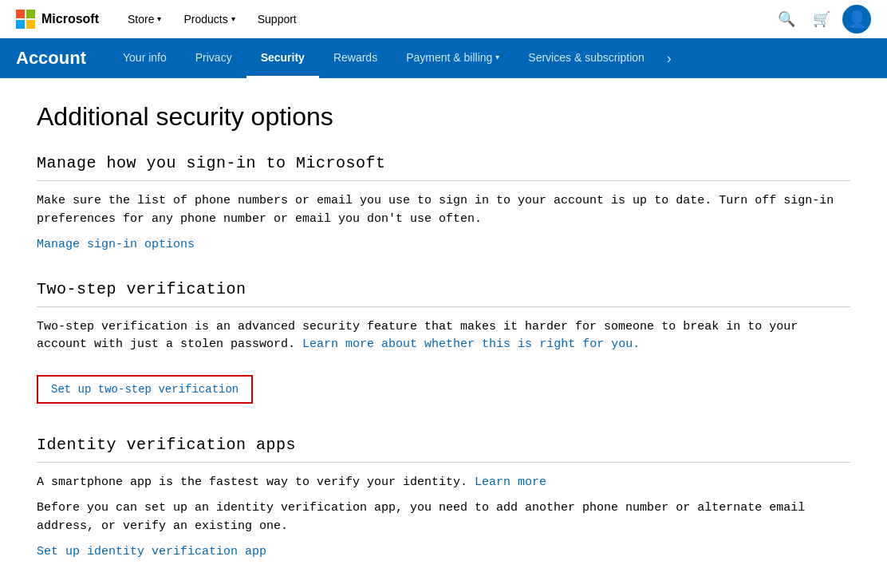  What do you see at coordinates (214, 58) in the screenshot?
I see `nav-item-privacy: Privacy` at bounding box center [214, 58].